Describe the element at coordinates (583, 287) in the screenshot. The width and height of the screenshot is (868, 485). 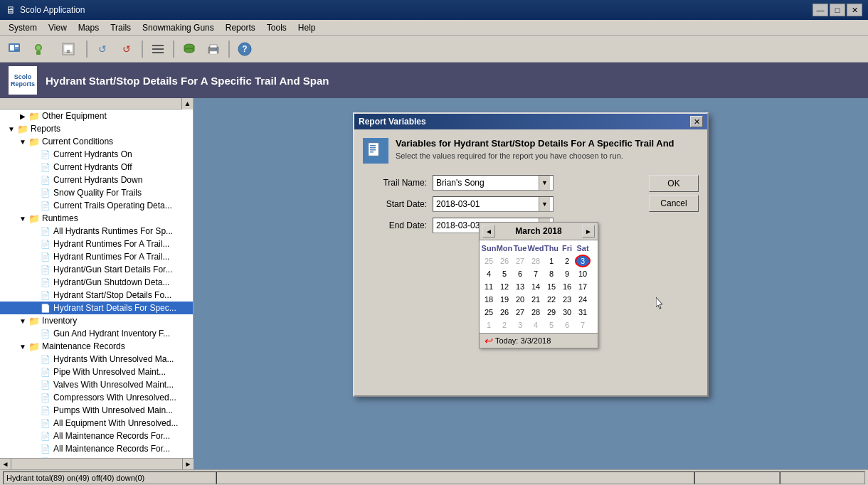
I see `cal-day-17: 17` at that location.